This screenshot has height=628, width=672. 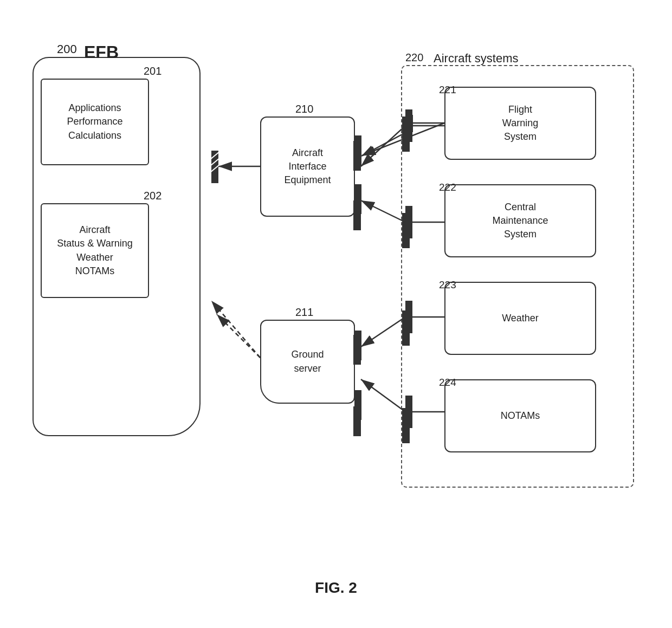 What do you see at coordinates (67, 49) in the screenshot?
I see `efb-number: 200` at bounding box center [67, 49].